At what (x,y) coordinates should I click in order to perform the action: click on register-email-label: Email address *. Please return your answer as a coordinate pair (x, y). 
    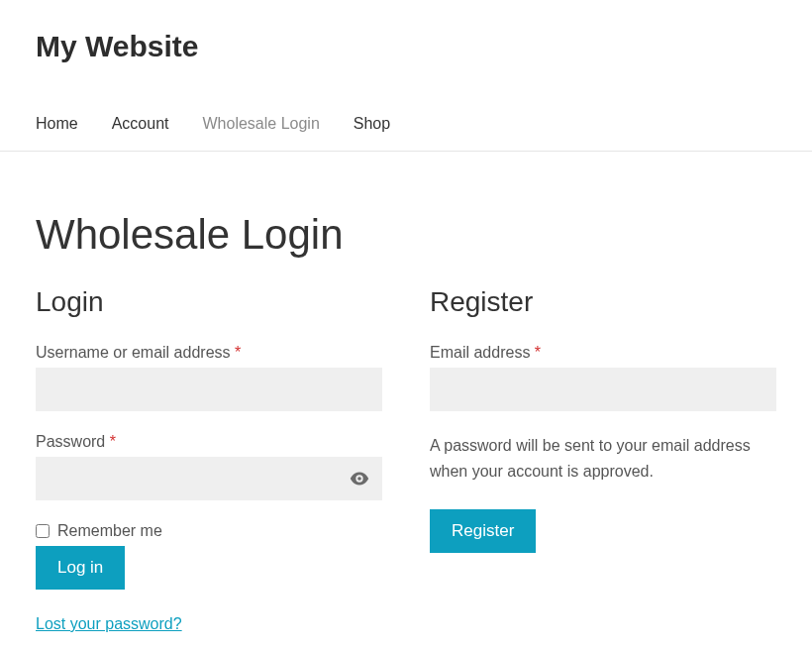
    Looking at the image, I should click on (603, 353).